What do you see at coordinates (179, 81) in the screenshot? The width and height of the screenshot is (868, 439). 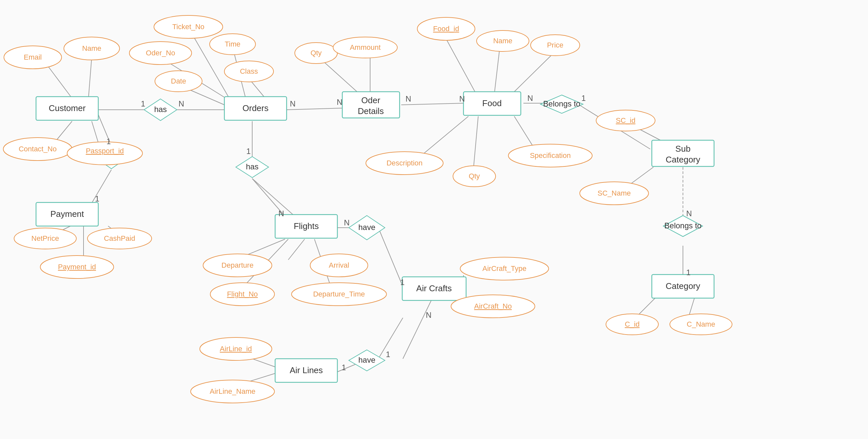 I see `attr-date-label: Date` at bounding box center [179, 81].